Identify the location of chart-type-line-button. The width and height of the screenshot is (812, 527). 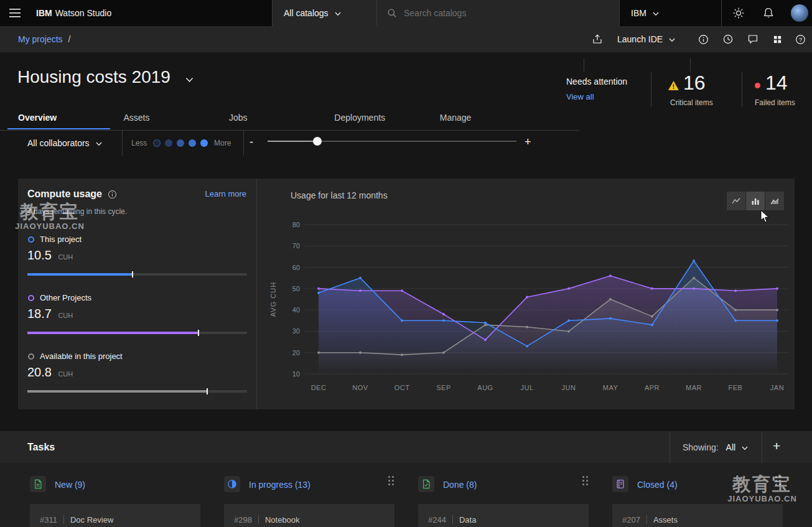
(736, 201).